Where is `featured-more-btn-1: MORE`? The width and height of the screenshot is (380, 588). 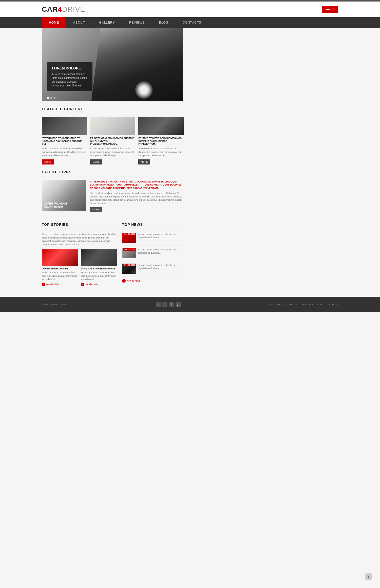 featured-more-btn-1: MORE is located at coordinates (48, 162).